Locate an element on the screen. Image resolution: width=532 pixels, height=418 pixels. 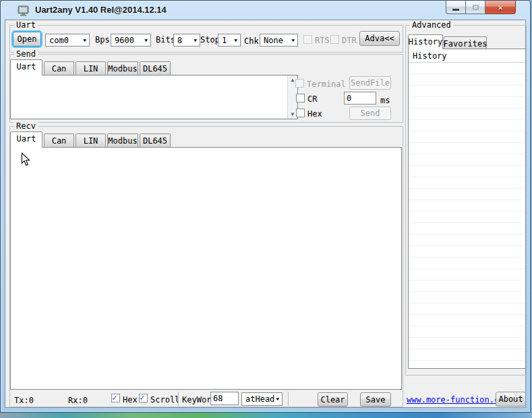
send-button: Send is located at coordinates (370, 113).